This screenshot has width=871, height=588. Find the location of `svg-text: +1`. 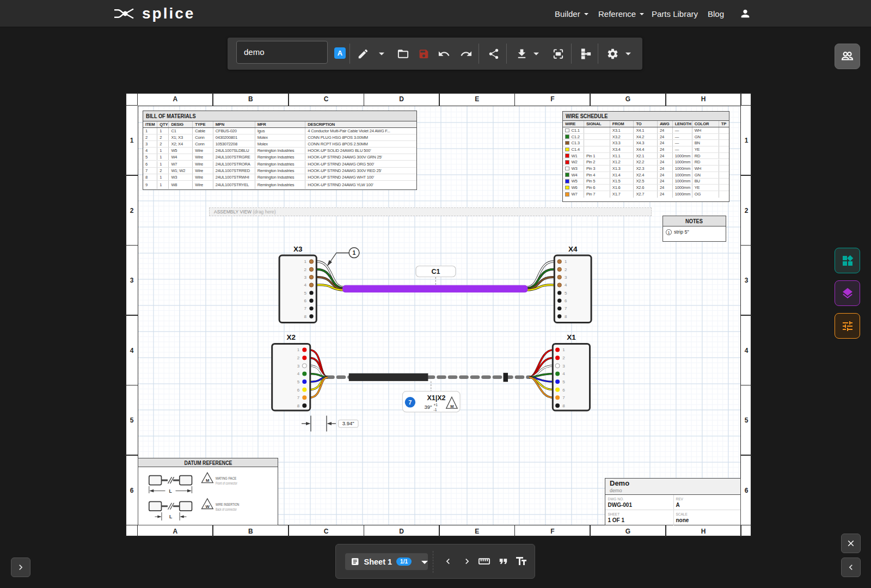

svg-text: +1 is located at coordinates (436, 405).